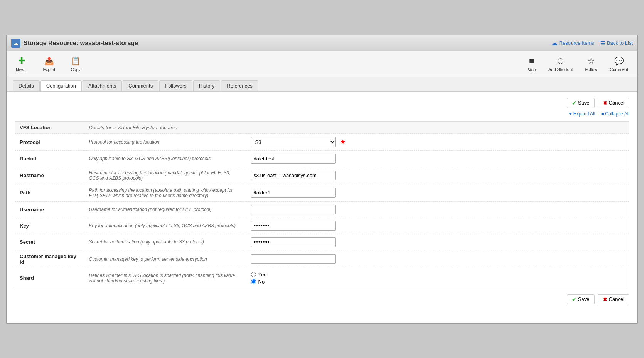 This screenshot has height=358, width=644. What do you see at coordinates (165, 209) in the screenshot?
I see `username-desc: Username for authentication (not require…` at bounding box center [165, 209].